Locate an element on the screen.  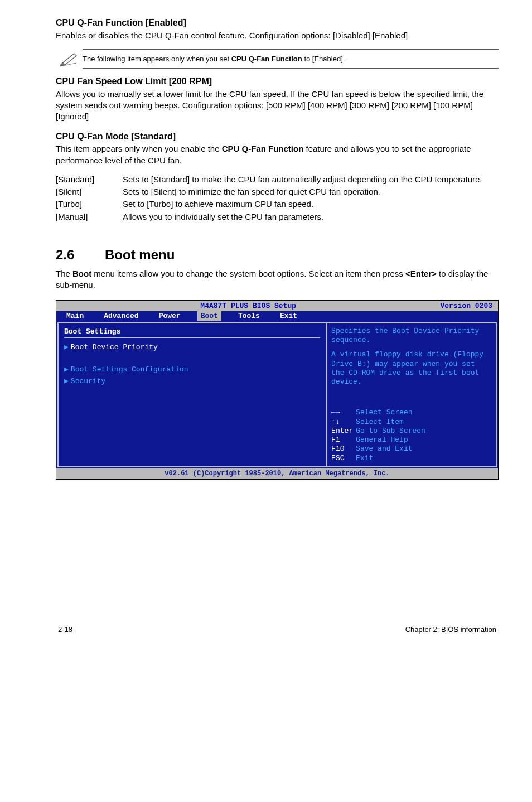
section-body: Enables or disables the CPU Q-Fan contro… is located at coordinates (277, 36).